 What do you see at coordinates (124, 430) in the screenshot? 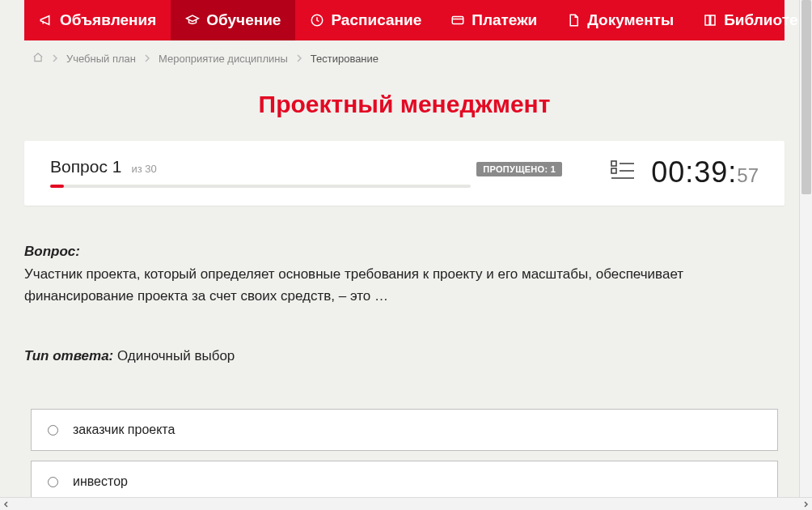
I see `answer-text: заказчик проекта` at bounding box center [124, 430].